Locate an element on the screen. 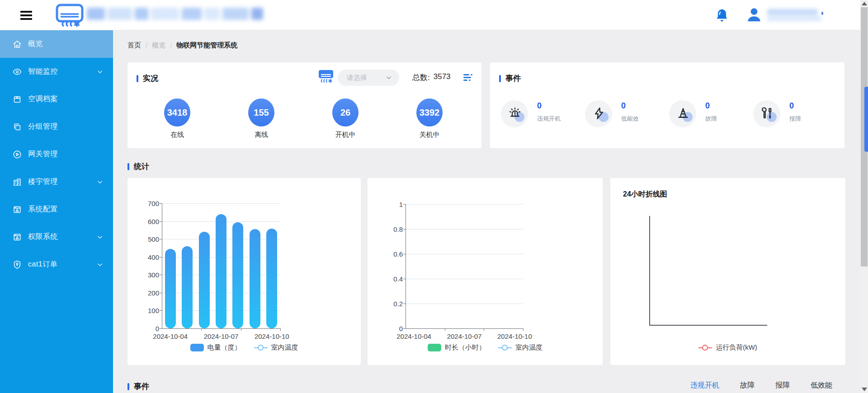 Image resolution: width=868 pixels, height=393 pixels. sidebar-item-label: 系统配置 is located at coordinates (43, 210).